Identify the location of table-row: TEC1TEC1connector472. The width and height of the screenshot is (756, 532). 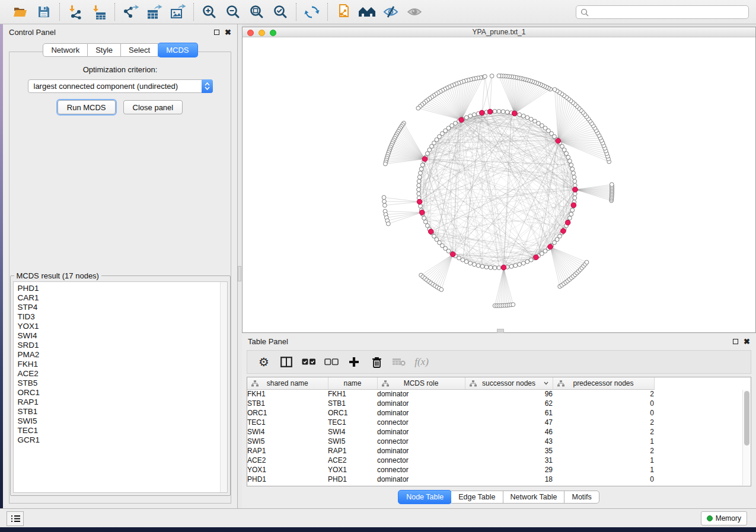
(451, 422).